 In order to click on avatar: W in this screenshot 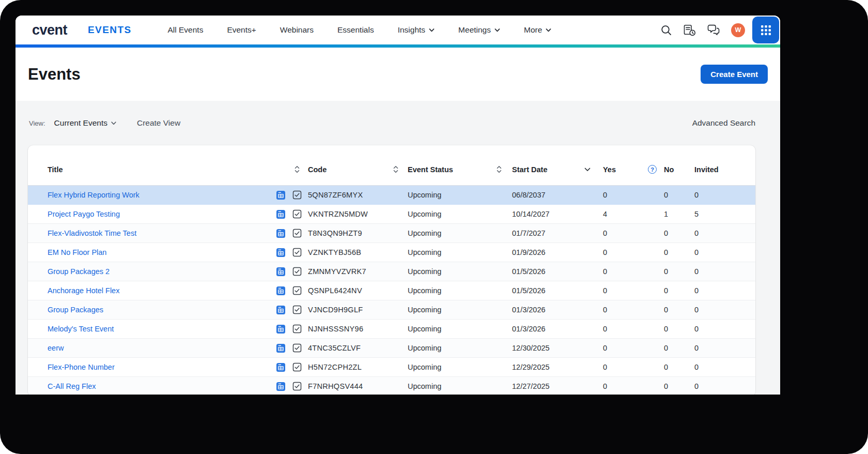, I will do `click(738, 30)`.